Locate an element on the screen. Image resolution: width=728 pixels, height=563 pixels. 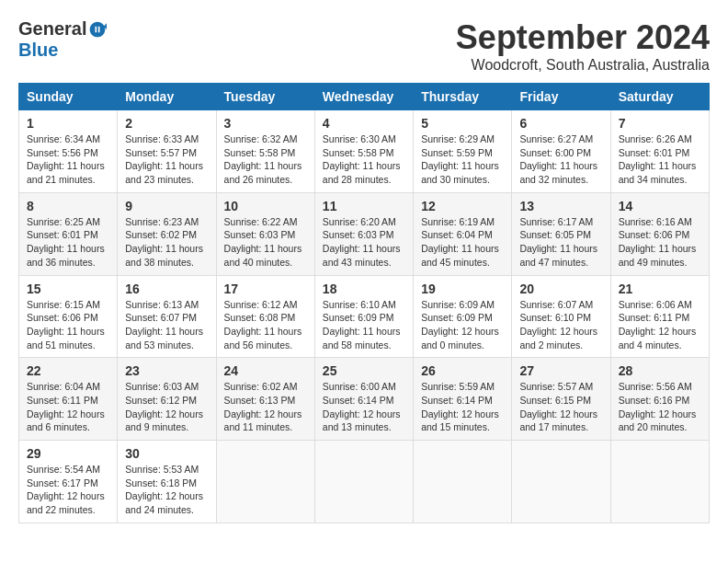
calendar-cell: 1 Sunrise: 6:34 AMSunset: 5:56 PMDayligh… is located at coordinates (68, 152).